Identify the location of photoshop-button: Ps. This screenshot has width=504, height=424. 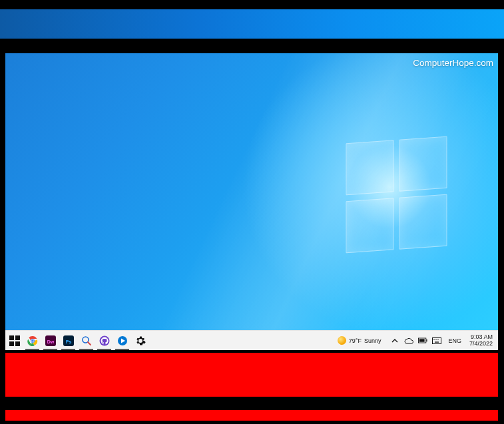
(68, 341).